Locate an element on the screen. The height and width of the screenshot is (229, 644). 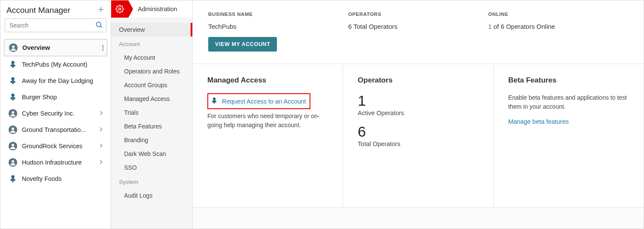
total-operators-count: 6 is located at coordinates (418, 131).